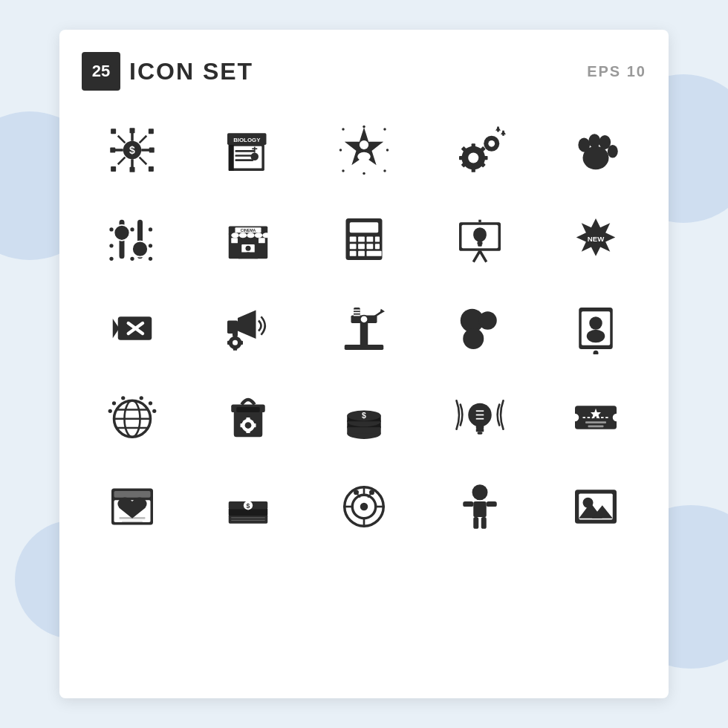 Image resolution: width=728 pixels, height=728 pixels. What do you see at coordinates (132, 150) in the screenshot?
I see `fintech-circuit-icon: $` at bounding box center [132, 150].